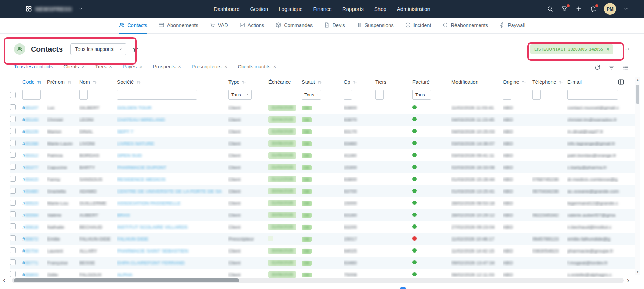 This screenshot has width=644, height=289. I want to click on filter-input-tiers, so click(379, 95).